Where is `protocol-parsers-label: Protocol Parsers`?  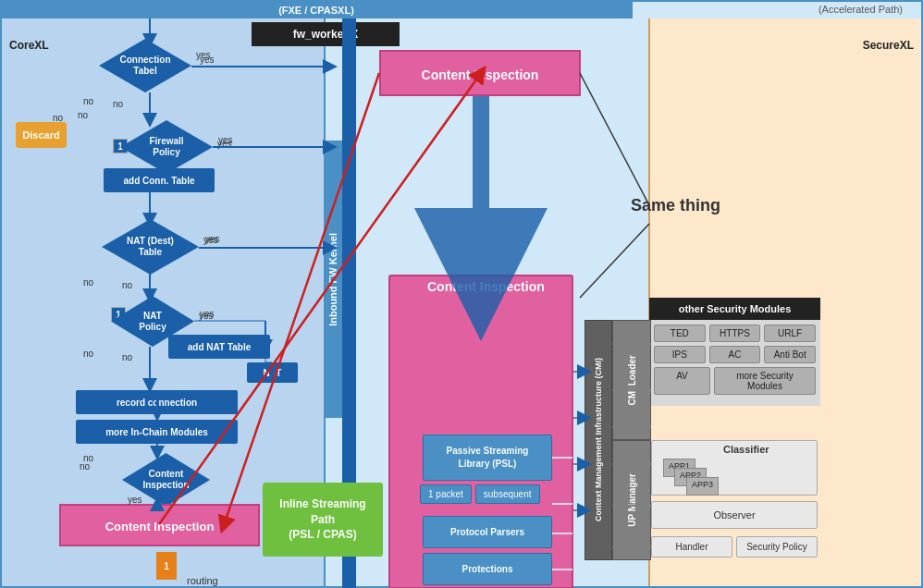
protocol-parsers-label: Protocol Parsers is located at coordinates (487, 533).